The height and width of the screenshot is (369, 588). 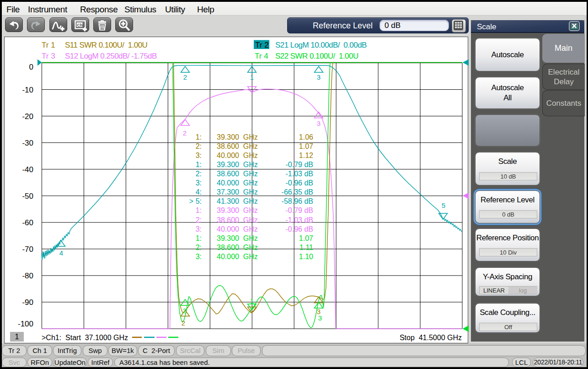 I want to click on svg-text: -66.35 dB, so click(x=297, y=192).